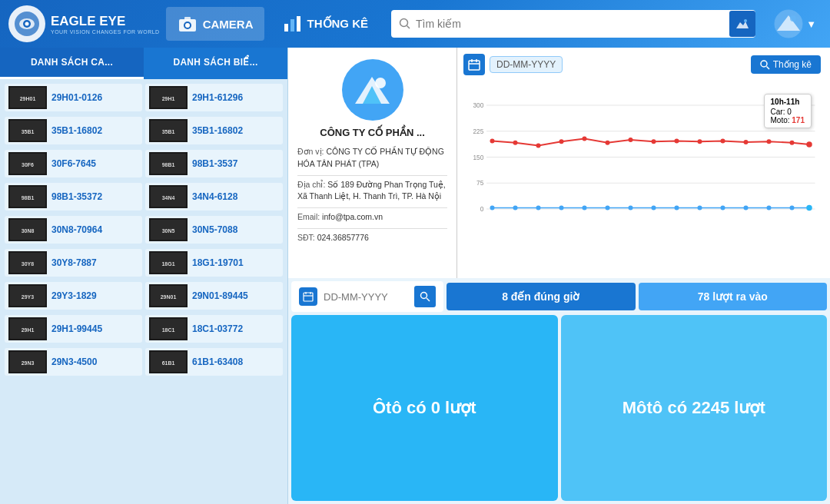 The height and width of the screenshot is (504, 830). What do you see at coordinates (215, 63) in the screenshot?
I see `tab-danh-sach-bien: DANH SÁCH BIỂ...` at bounding box center [215, 63].